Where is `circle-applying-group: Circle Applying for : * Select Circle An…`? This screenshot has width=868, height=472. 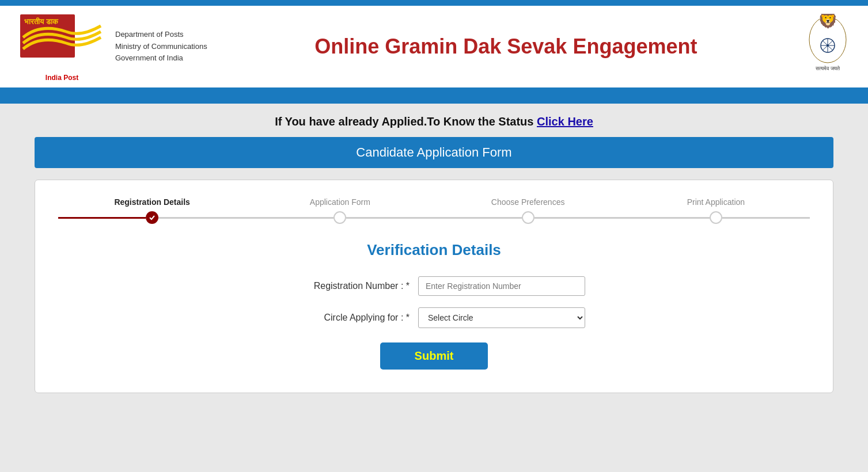
circle-applying-group: Circle Applying for : * Select Circle An… is located at coordinates (434, 318).